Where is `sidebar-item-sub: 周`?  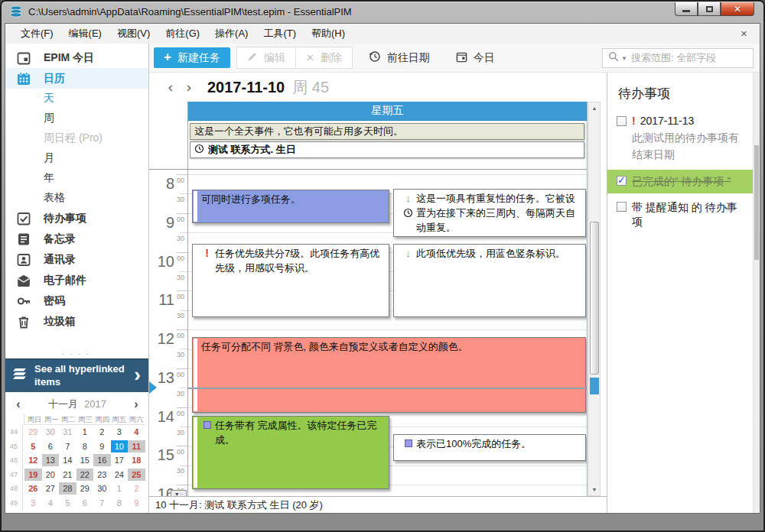 sidebar-item-sub: 周 is located at coordinates (76, 118).